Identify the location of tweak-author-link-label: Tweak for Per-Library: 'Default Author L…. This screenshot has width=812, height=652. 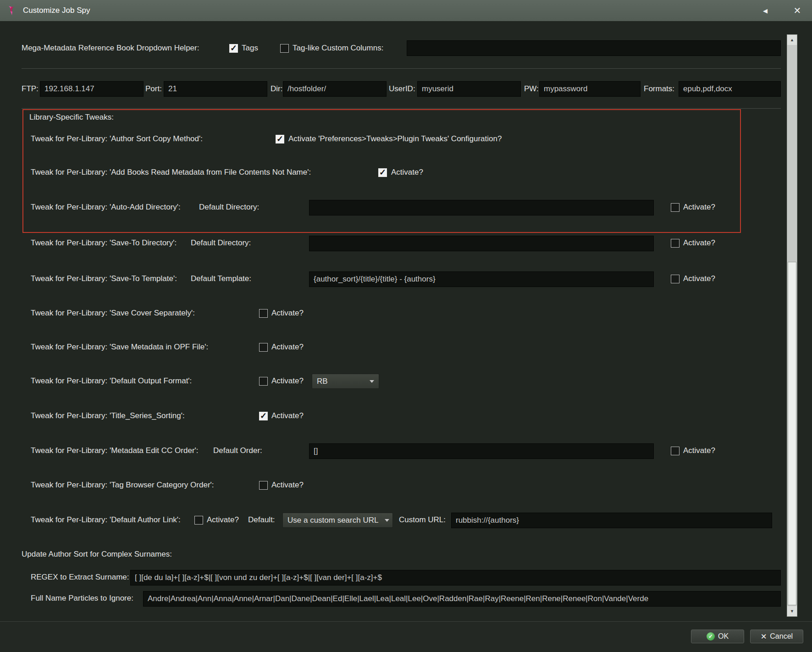
(105, 520).